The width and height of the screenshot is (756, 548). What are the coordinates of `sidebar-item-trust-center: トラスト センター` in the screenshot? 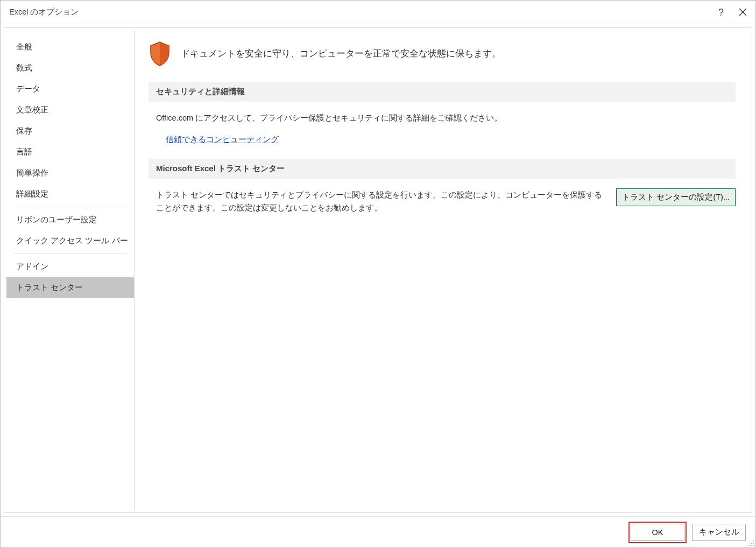 It's located at (70, 287).